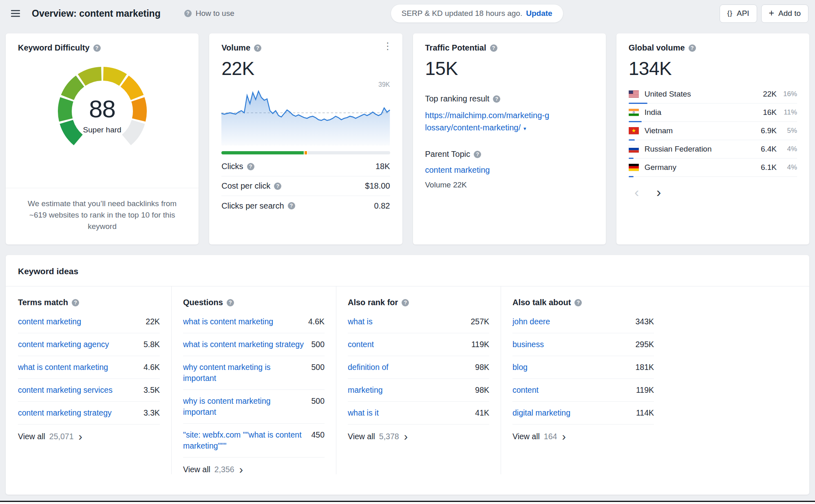 The image size is (815, 504). What do you see at coordinates (227, 407) in the screenshot?
I see `keyword-link: why is content marketing important` at bounding box center [227, 407].